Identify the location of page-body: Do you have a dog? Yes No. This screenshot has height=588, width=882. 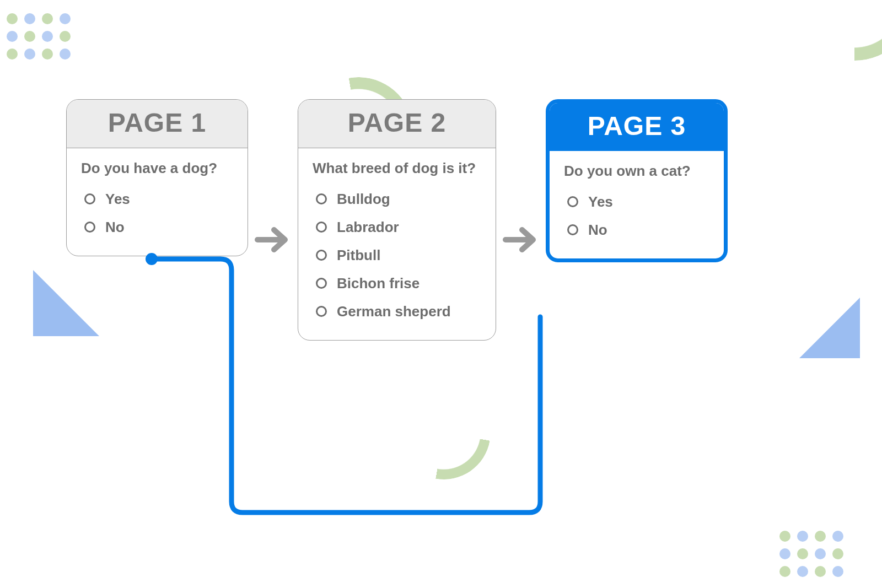
(157, 202).